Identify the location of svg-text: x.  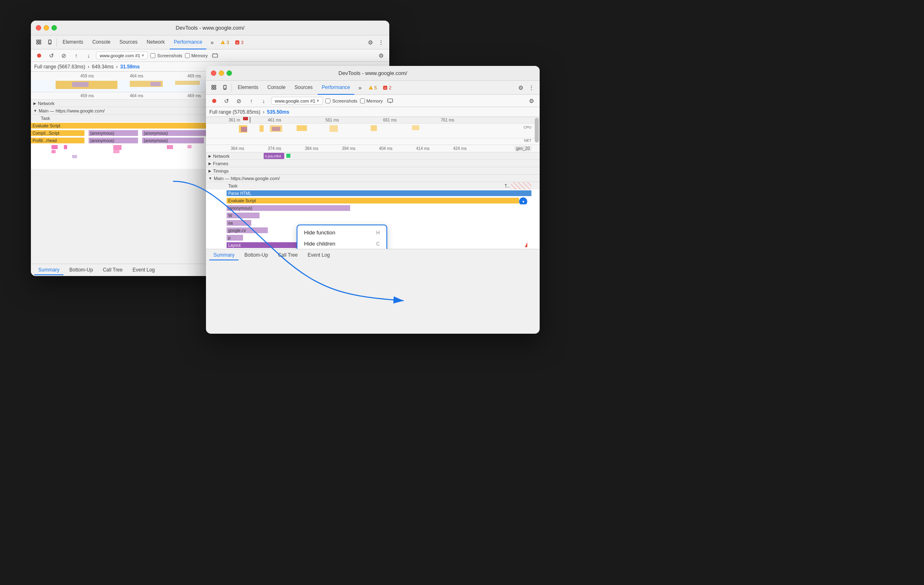
(237, 43).